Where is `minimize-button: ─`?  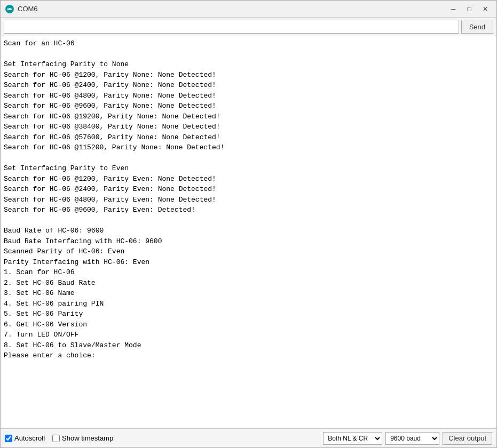
minimize-button: ─ is located at coordinates (453, 9).